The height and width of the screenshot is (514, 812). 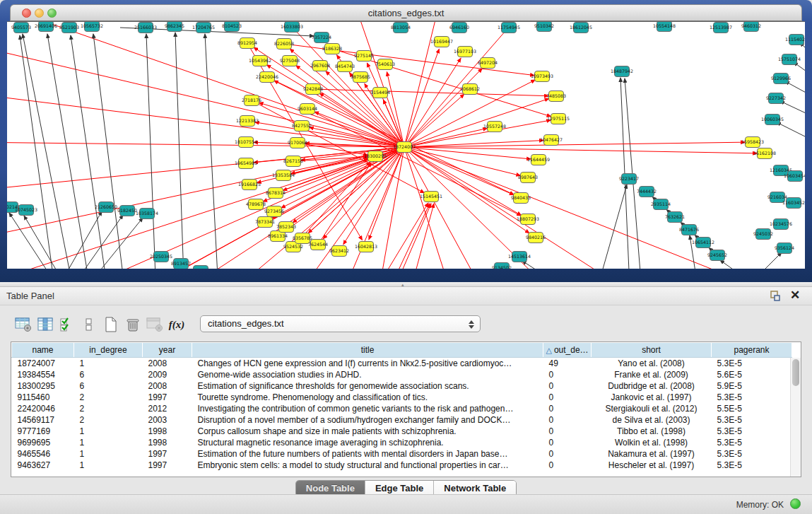 What do you see at coordinates (459, 28) in the screenshot?
I see `graph-node: 6946160` at bounding box center [459, 28].